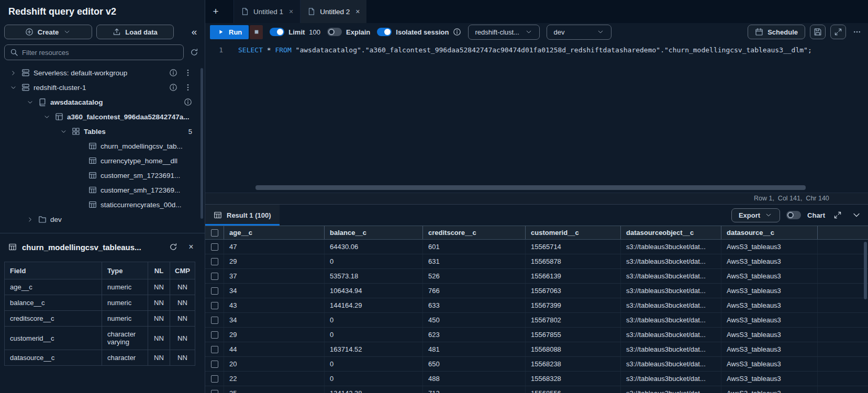 Image resolution: width=868 pixels, height=393 pixels. What do you see at coordinates (29, 32) in the screenshot?
I see `plus-circle-icon` at bounding box center [29, 32].